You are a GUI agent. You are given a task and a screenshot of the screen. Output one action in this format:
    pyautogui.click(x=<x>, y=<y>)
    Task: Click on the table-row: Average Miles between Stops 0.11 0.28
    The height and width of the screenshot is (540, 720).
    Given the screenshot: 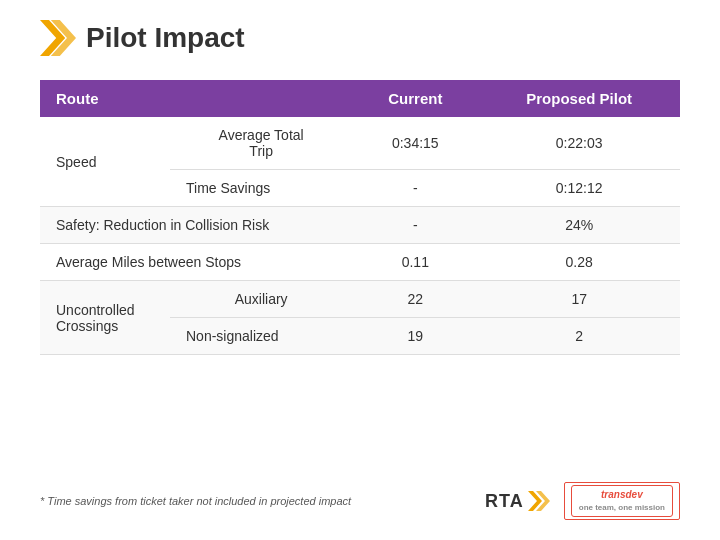 What is the action you would take?
    pyautogui.click(x=360, y=262)
    